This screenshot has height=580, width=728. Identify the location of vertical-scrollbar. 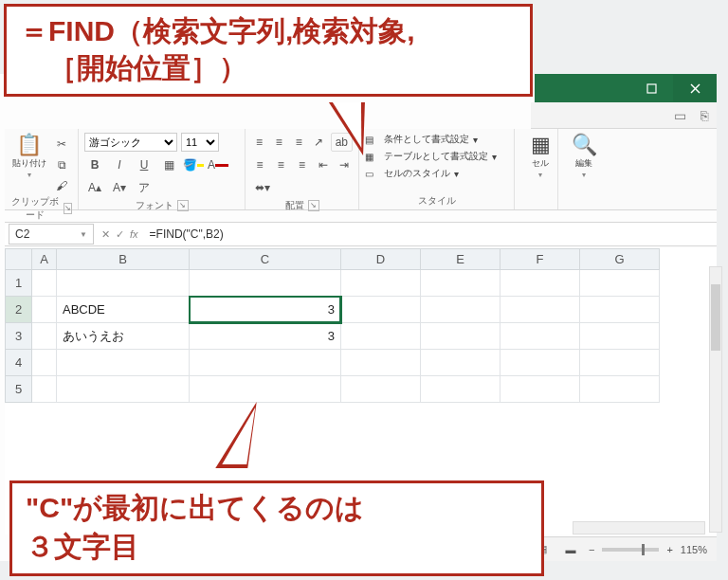
(716, 400).